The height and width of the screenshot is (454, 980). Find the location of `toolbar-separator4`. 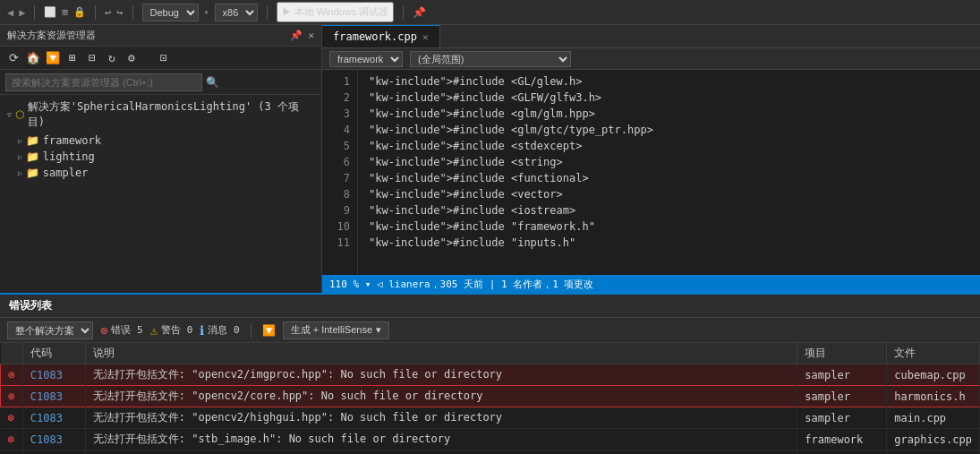

toolbar-separator4 is located at coordinates (267, 13).